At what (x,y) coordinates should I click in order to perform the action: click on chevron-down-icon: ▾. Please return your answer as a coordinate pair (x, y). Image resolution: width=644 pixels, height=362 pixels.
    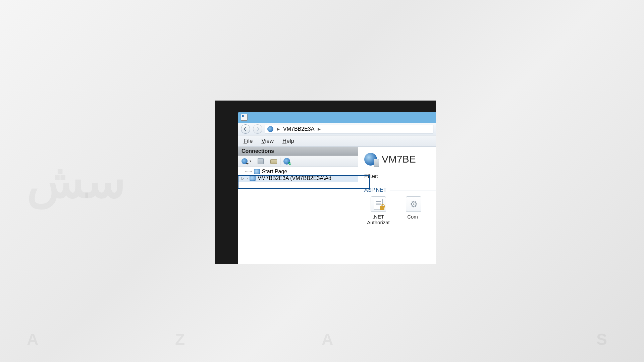
    Looking at the image, I should click on (250, 161).